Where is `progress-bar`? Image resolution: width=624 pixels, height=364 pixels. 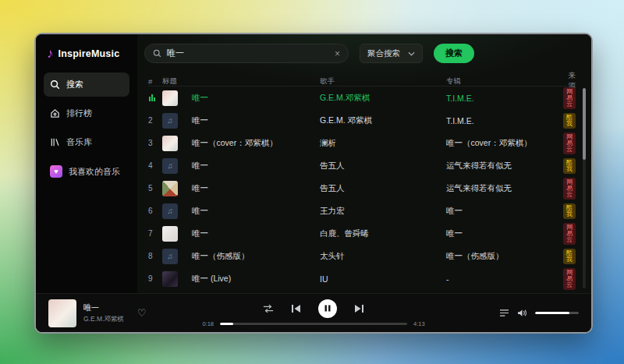
progress-bar is located at coordinates (314, 324).